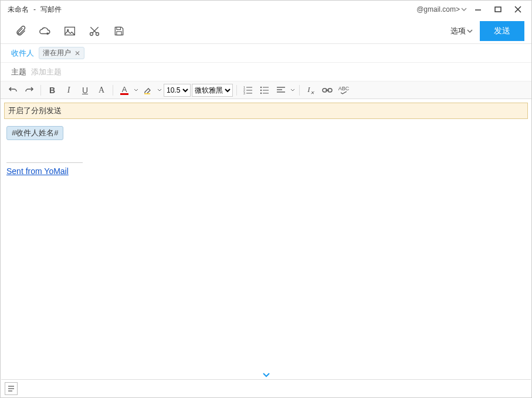  I want to click on font-color-dropdown, so click(136, 90).